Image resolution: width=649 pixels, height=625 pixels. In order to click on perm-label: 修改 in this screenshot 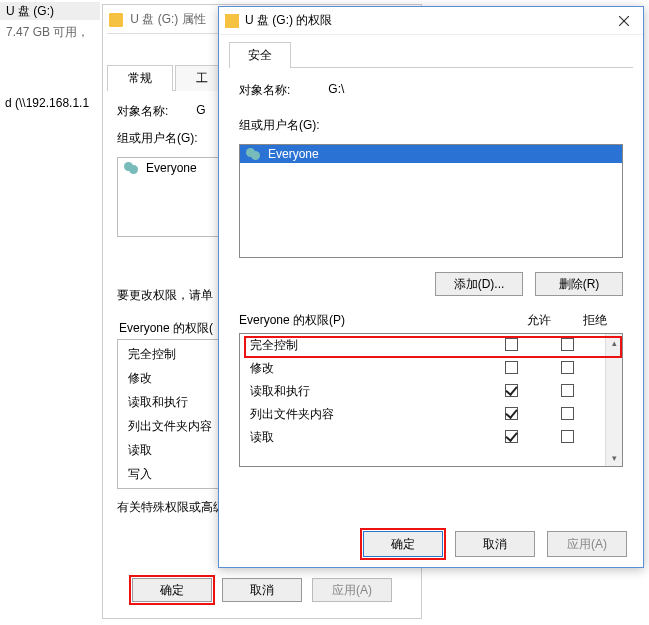, I will do `click(366, 368)`.